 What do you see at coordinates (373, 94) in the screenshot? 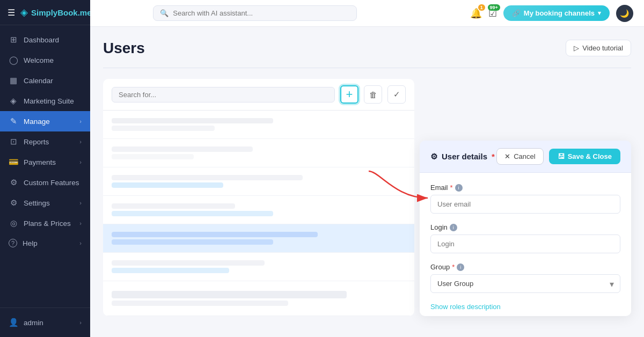
I see `delete-button: 🗑` at bounding box center [373, 94].